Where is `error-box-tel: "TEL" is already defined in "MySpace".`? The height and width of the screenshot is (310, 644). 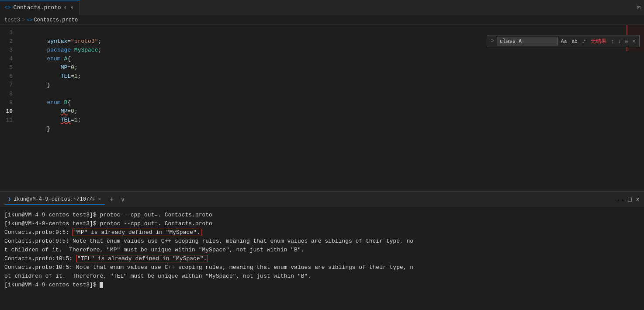 error-box-tel: "TEL" is already defined in "MySpace". is located at coordinates (142, 259).